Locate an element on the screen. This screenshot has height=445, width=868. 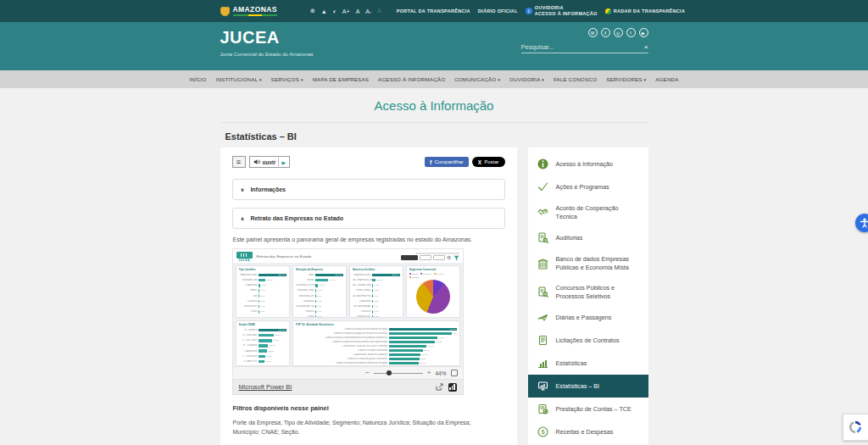
section-title: Estatísticas – BI is located at coordinates (437, 136).